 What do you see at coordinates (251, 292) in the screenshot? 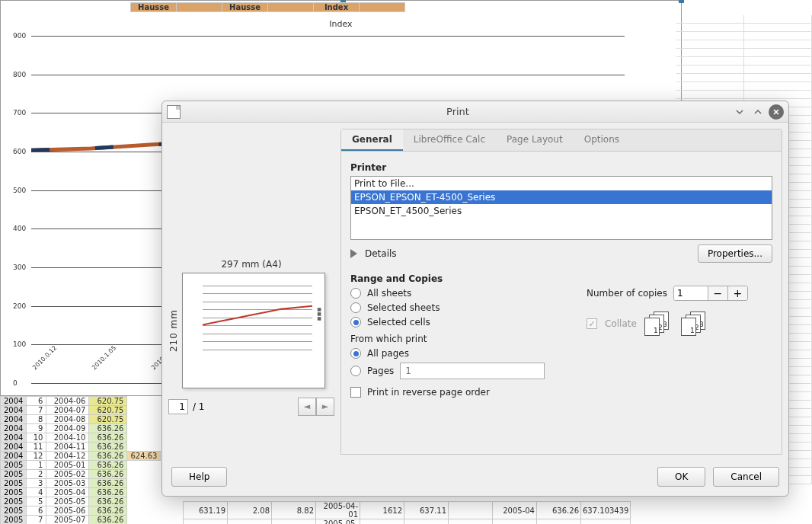
I see `preview-pane: 297 mm (A4) 210 mm ■■■ / 1 ◄ ►` at bounding box center [251, 292].